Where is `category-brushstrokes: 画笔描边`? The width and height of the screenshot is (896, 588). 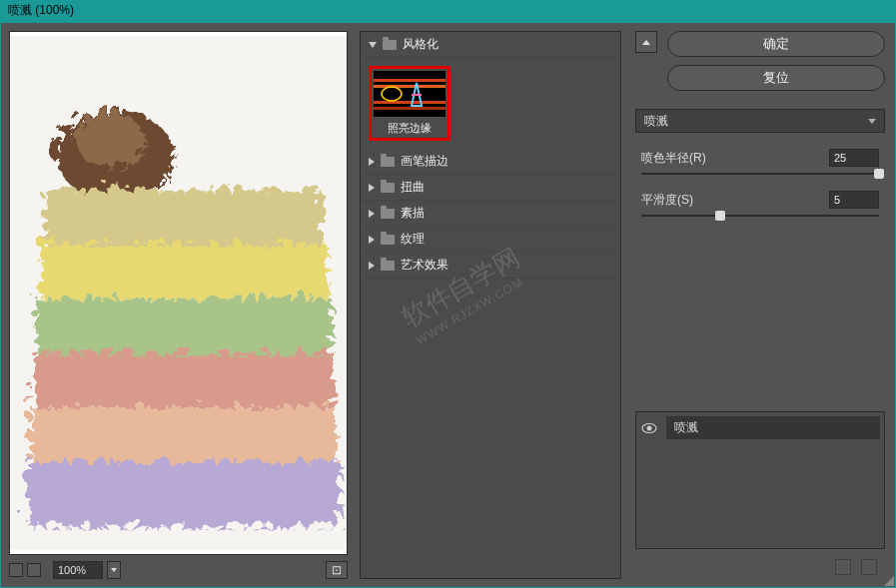
category-brushstrokes: 画笔描边 is located at coordinates (490, 162).